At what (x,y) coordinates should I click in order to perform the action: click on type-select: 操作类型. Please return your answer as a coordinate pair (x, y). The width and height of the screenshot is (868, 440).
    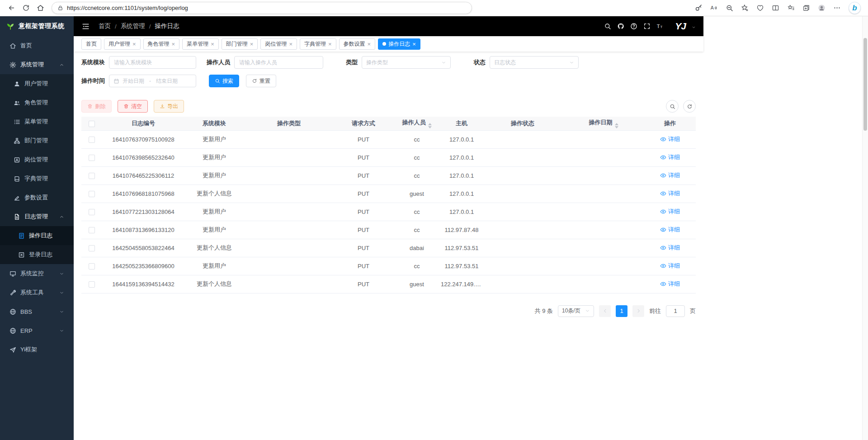
    Looking at the image, I should click on (406, 62).